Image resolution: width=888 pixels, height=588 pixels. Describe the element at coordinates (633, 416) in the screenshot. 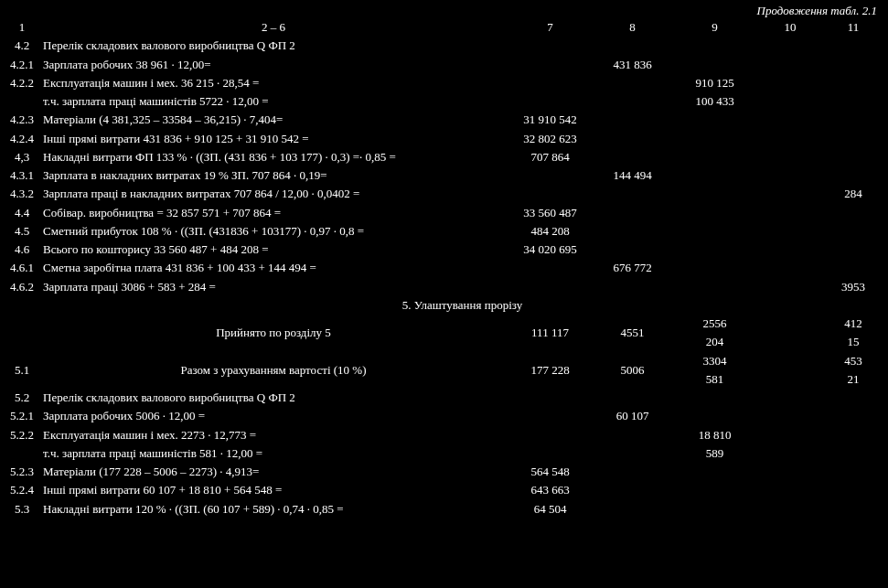

I see `row-value: 60 107` at that location.